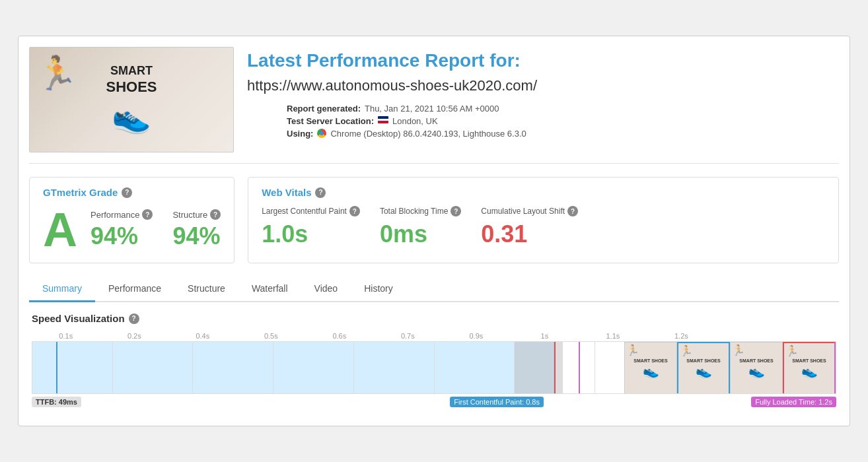  What do you see at coordinates (434, 368) in the screenshot?
I see `timeline-track: 🏃 SMART SHOES 👟 🏃 SMART SHOES 👟 🏃 SMART …` at bounding box center [434, 368].